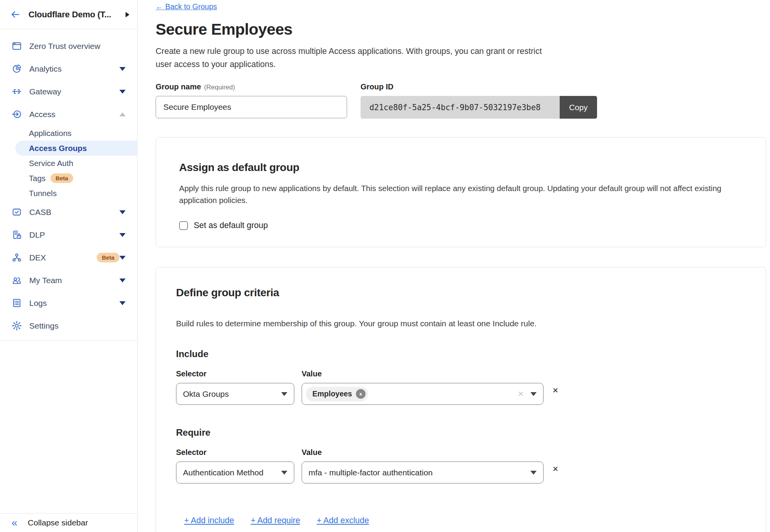 The width and height of the screenshot is (770, 532). What do you see at coordinates (69, 326) in the screenshot?
I see `sidebar-item-settings: Settings` at bounding box center [69, 326].